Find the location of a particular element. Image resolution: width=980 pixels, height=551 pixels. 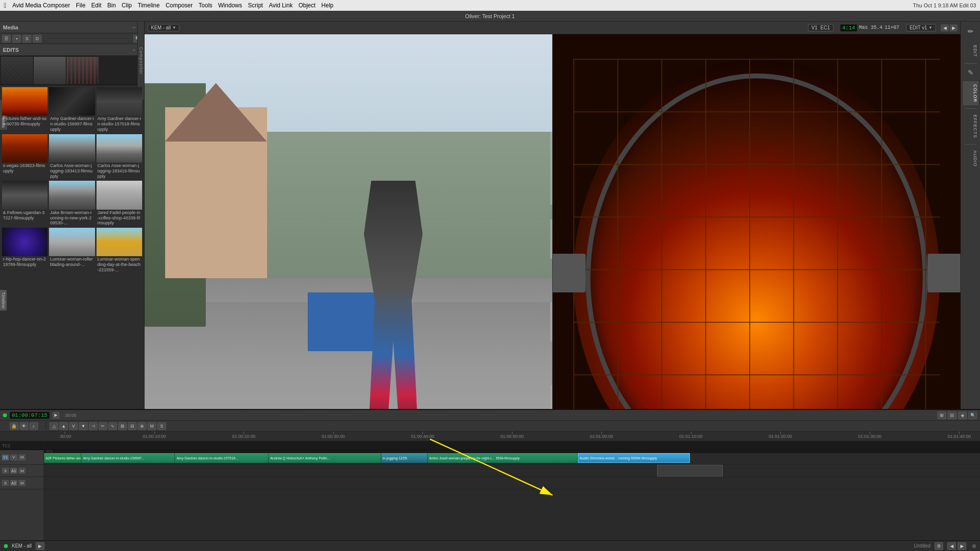

ruler-8: 01:01:20:00 is located at coordinates (780, 435).